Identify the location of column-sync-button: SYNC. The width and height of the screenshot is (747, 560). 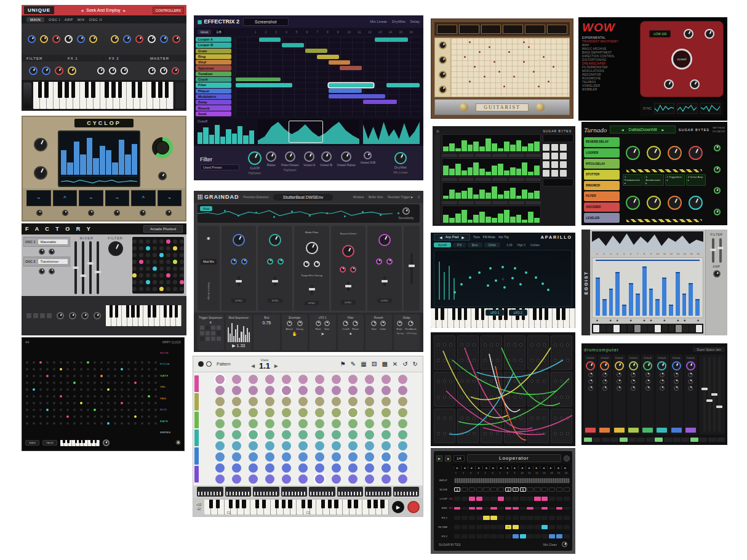
(275, 300).